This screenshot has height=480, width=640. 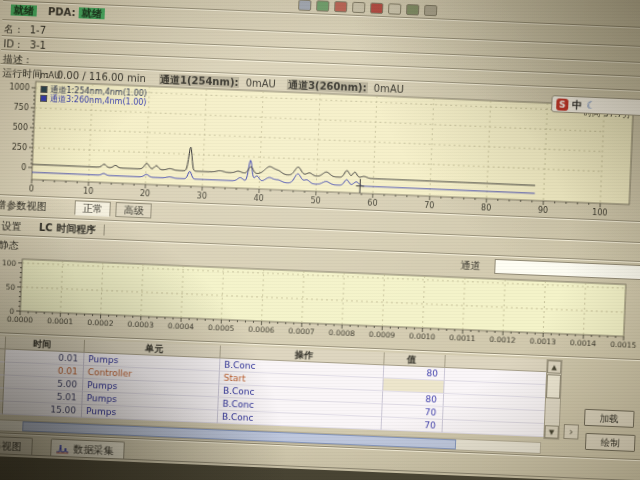 What do you see at coordinates (12, 44) in the screenshot?
I see `sample-id-label: ID :` at bounding box center [12, 44].